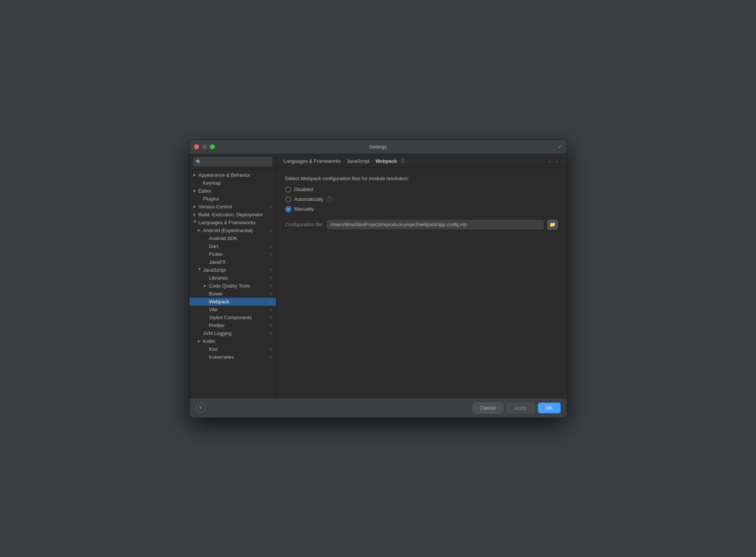  Describe the element at coordinates (239, 317) in the screenshot. I see `sidebar-item-label: Styled Components` at that location.